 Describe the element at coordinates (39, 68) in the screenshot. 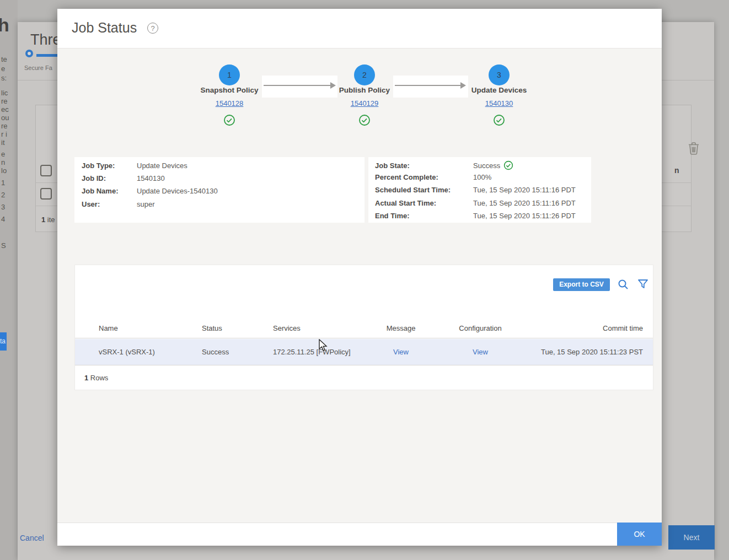

I see `wizard-step-label: Secure Fa` at that location.